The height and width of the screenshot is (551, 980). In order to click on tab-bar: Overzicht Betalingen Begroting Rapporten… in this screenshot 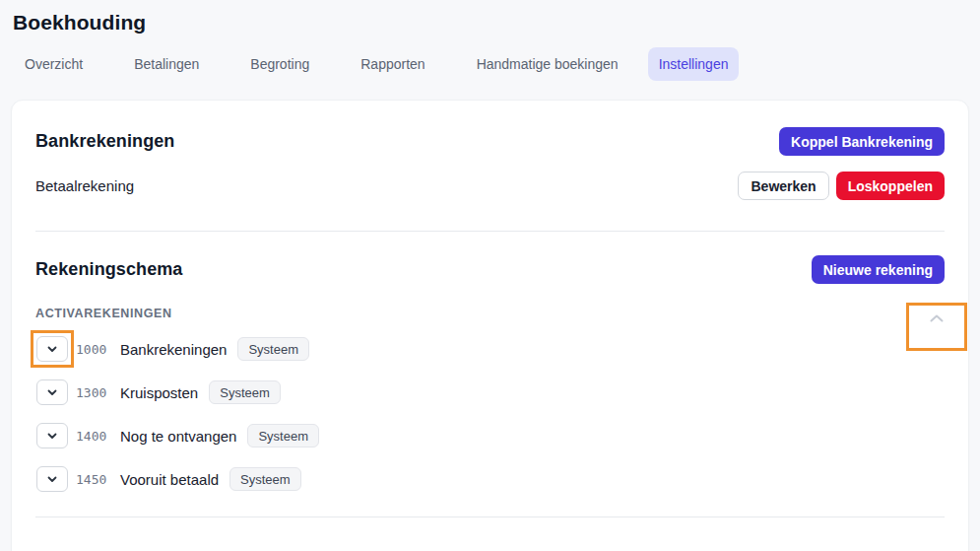, I will do `click(496, 64)`.